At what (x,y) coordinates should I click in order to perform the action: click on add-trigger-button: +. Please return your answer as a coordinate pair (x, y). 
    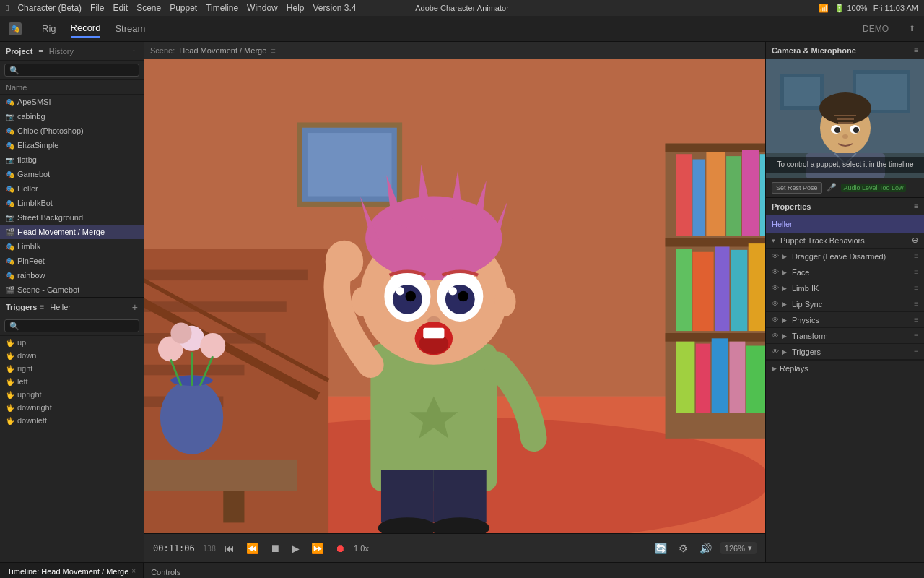
    Looking at the image, I should click on (135, 307).